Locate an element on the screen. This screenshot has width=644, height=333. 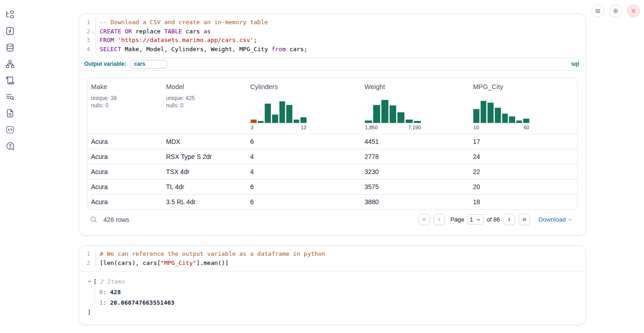
notebook-menu-button is located at coordinates (598, 11).